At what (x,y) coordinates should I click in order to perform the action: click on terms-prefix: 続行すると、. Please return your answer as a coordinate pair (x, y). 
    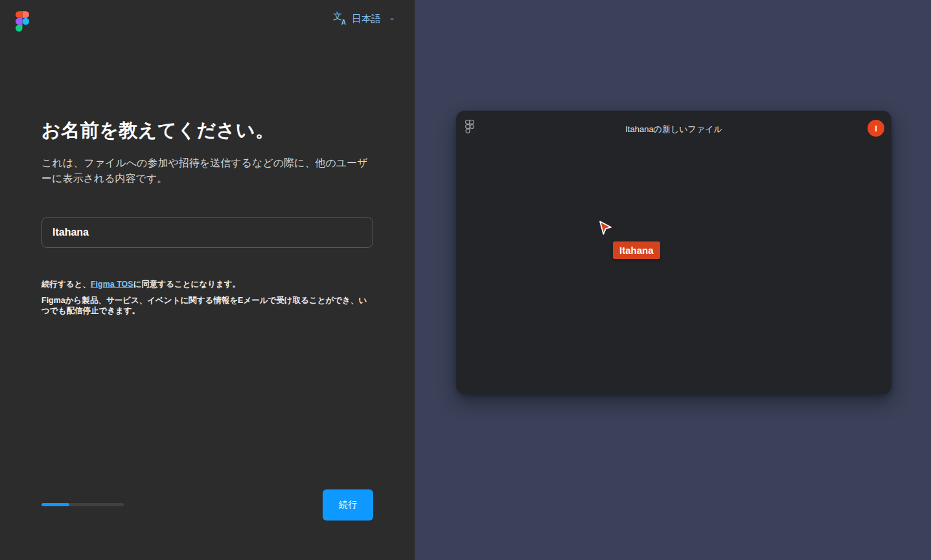
    Looking at the image, I should click on (66, 284).